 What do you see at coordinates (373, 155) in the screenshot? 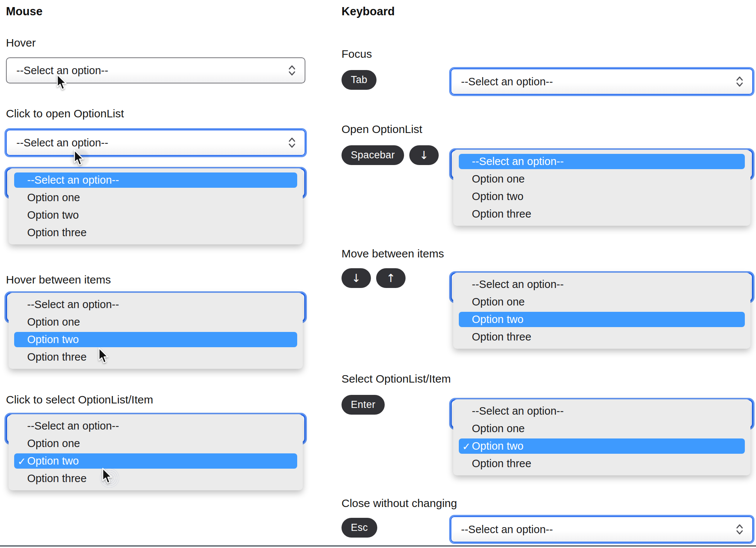
I see `key-spacebar: Spacebar` at bounding box center [373, 155].